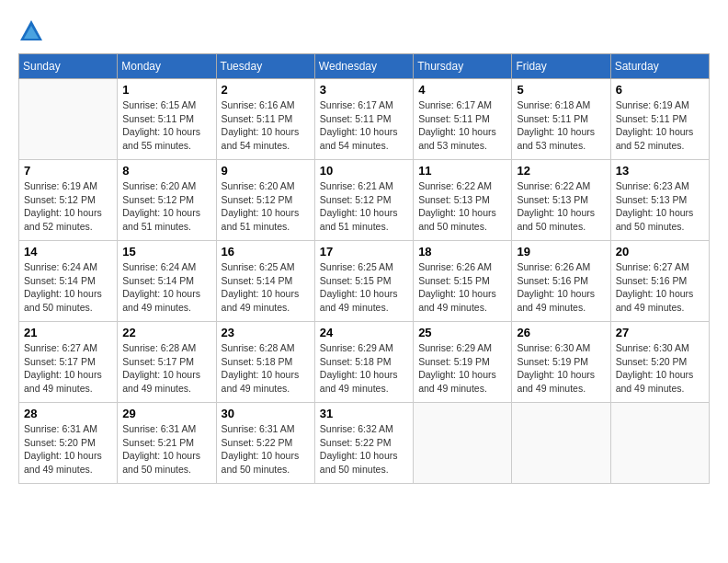 Image resolution: width=728 pixels, height=563 pixels. What do you see at coordinates (266, 414) in the screenshot?
I see `day-number: 30` at bounding box center [266, 414].